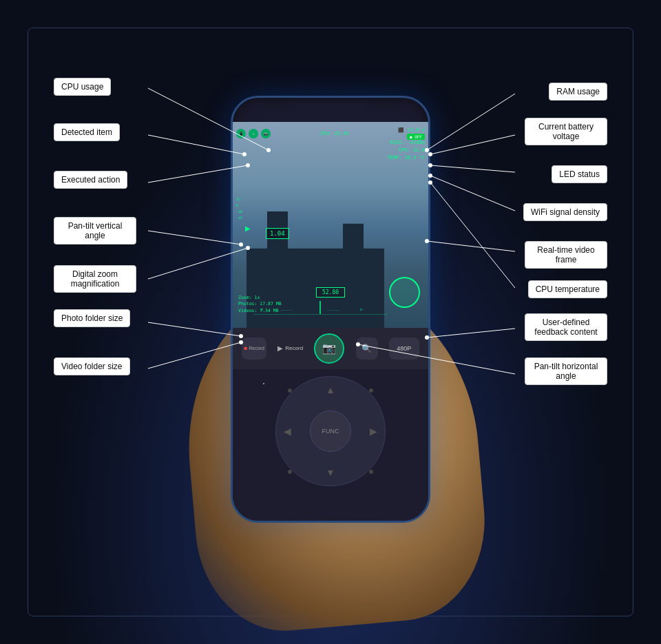  What do you see at coordinates (329, 349) in the screenshot?
I see `photo-button: 📷` at bounding box center [329, 349].